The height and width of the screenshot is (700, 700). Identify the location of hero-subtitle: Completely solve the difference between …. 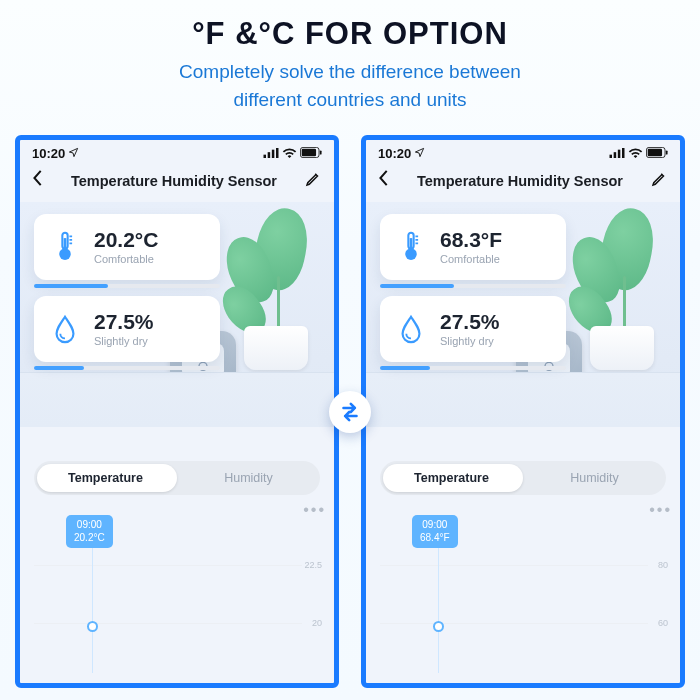
(350, 86).